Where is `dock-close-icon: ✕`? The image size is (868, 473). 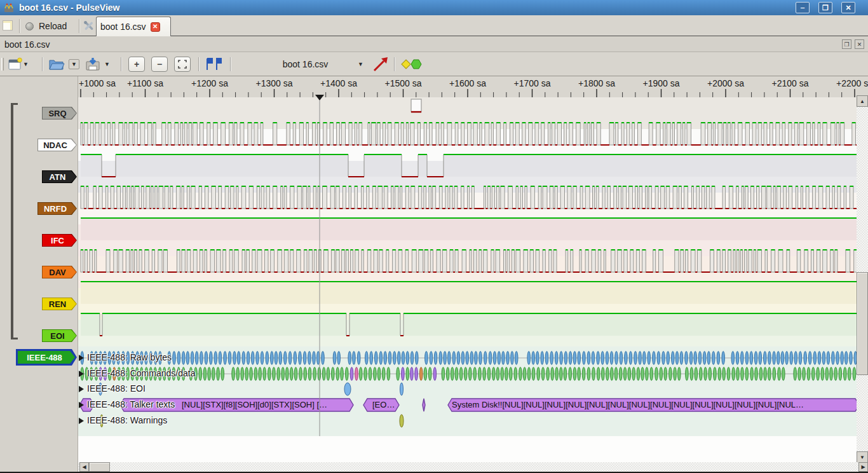
dock-close-icon: ✕ is located at coordinates (859, 45).